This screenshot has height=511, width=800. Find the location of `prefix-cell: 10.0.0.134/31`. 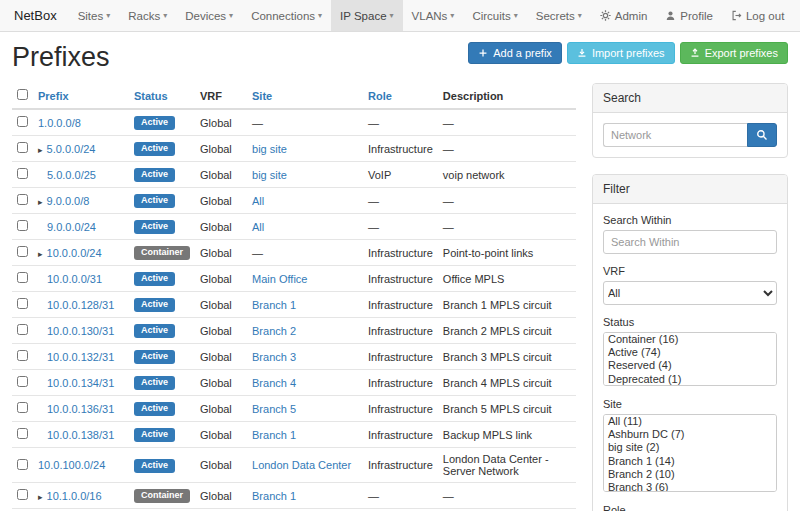

prefix-cell: 10.0.0.134/31 is located at coordinates (81, 383).